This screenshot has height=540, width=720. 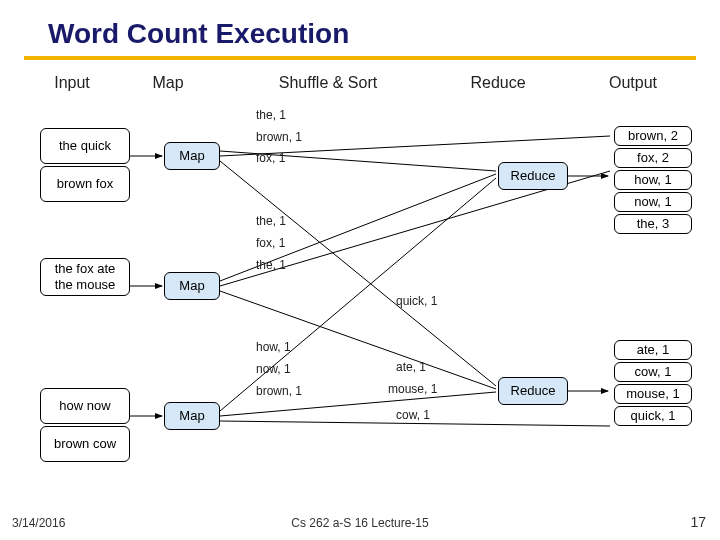 I want to click on out-how-1: how, 1, so click(x=653, y=180).